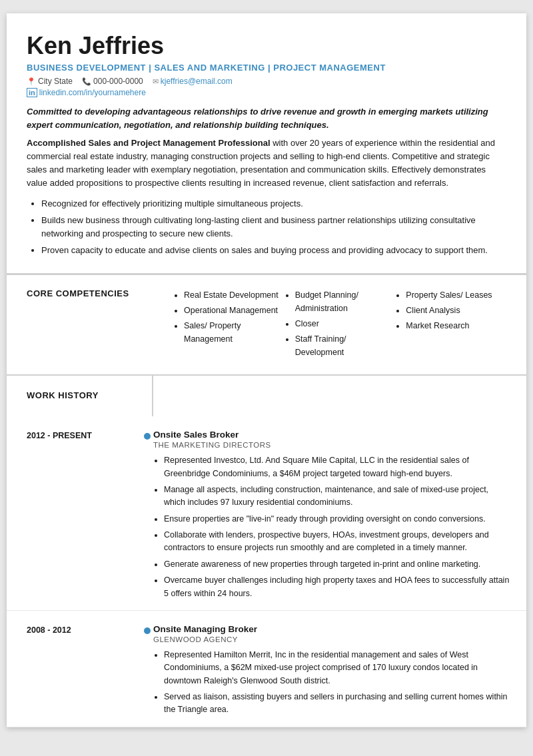 The height and width of the screenshot is (756, 533). What do you see at coordinates (337, 668) in the screenshot?
I see `job-2-bullet-1: Represented Hamilton Merrit, Inc in the …` at bounding box center [337, 668].